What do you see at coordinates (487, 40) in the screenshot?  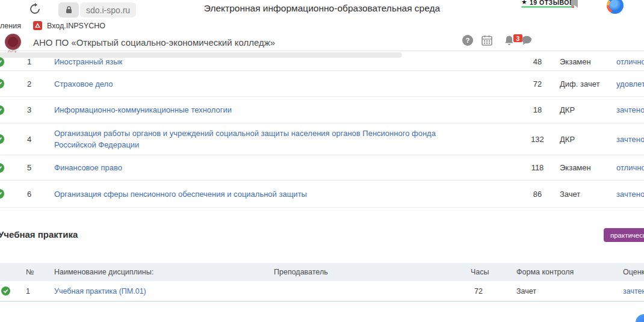 I see `calendar-icon` at bounding box center [487, 40].